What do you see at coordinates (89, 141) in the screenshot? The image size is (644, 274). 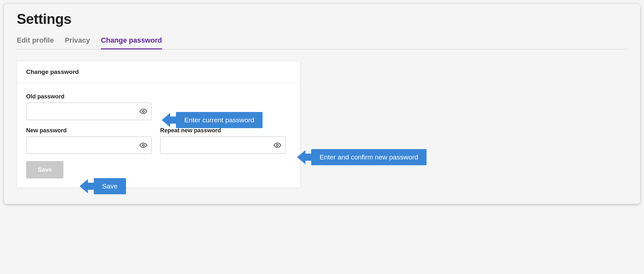 I see `field-new-password: New password` at bounding box center [89, 141].